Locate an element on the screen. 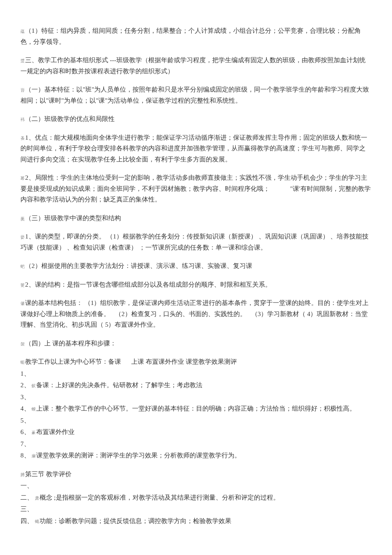  text: 备课：上好课的先决条件。钻研教材；了解学生；考虑教法 is located at coordinates (119, 385).